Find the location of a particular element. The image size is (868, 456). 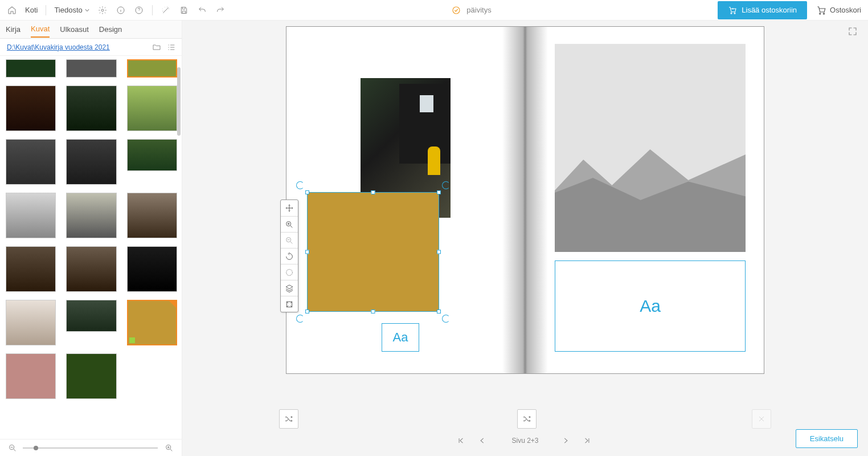

file-label: Tiedosto is located at coordinates (68, 10).